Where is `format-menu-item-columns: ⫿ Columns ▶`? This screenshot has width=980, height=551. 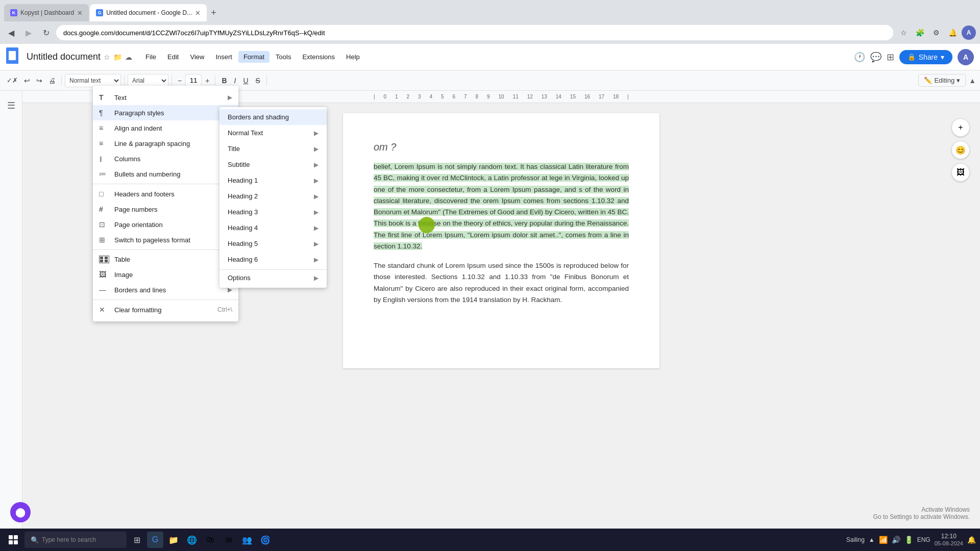
format-menu-item-columns: ⫿ Columns ▶ is located at coordinates (165, 159).